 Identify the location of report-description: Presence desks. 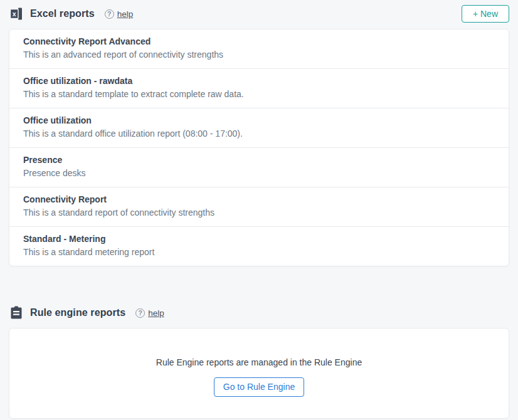
(259, 173).